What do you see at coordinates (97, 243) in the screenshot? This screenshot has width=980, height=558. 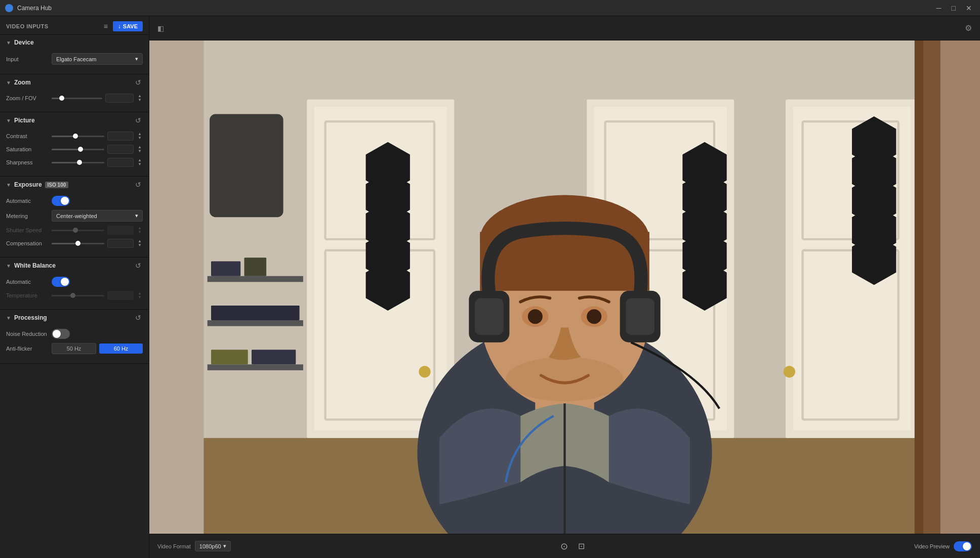 I see `compensation-slider-wrapper: 0.0 ▲ ▼` at bounding box center [97, 243].